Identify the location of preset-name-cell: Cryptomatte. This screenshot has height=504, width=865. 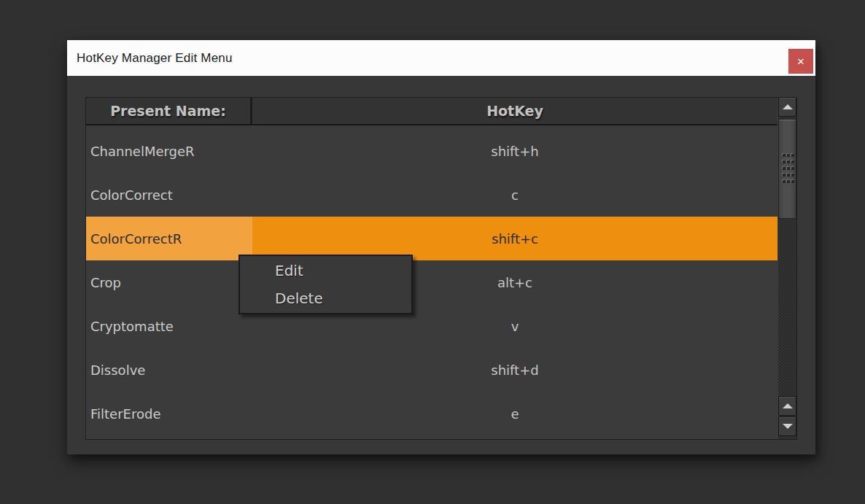
(169, 326).